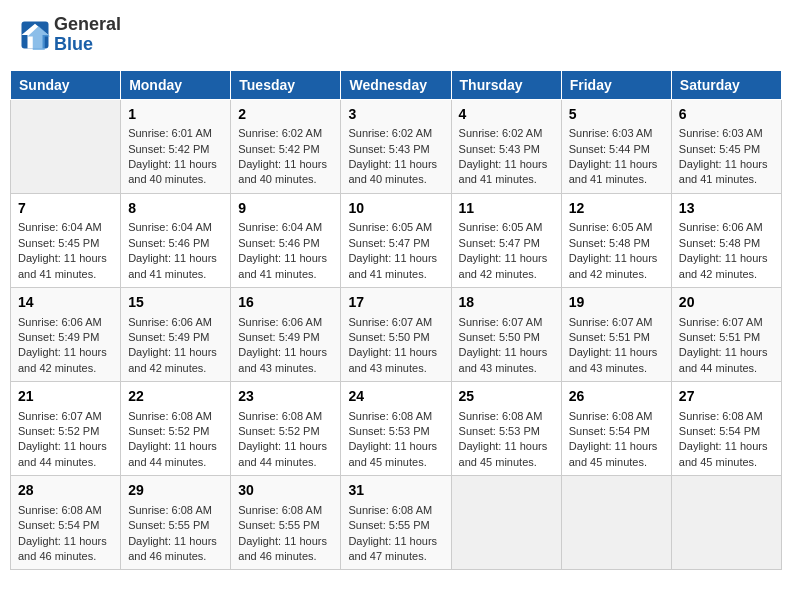 This screenshot has width=792, height=612. Describe the element at coordinates (66, 84) in the screenshot. I see `header-cell-sunday: Sunday` at that location.